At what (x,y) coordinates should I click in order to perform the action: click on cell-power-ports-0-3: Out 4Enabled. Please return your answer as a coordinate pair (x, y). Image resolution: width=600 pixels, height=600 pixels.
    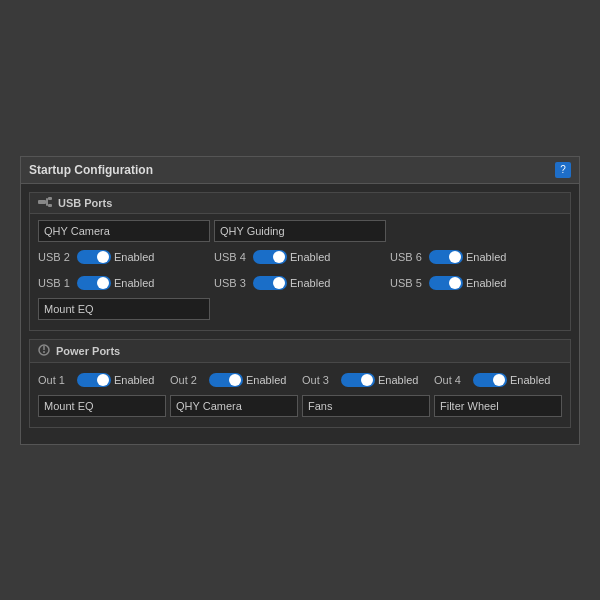
    Looking at the image, I should click on (498, 380).